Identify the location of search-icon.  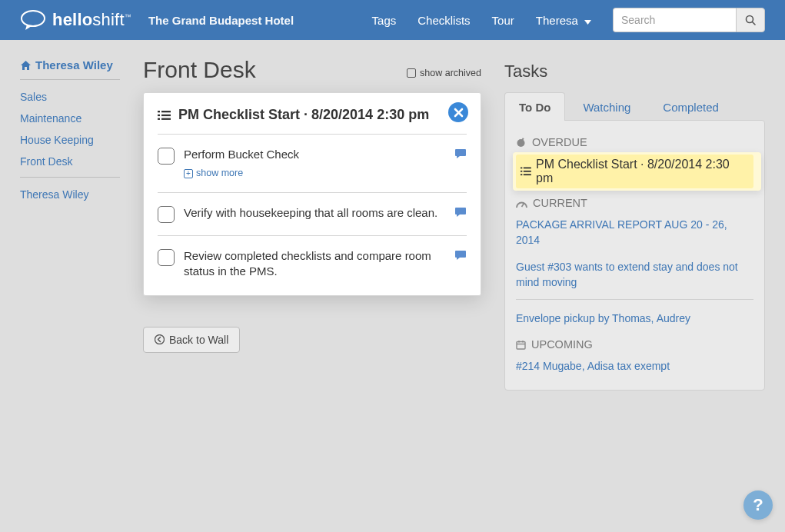
(750, 20).